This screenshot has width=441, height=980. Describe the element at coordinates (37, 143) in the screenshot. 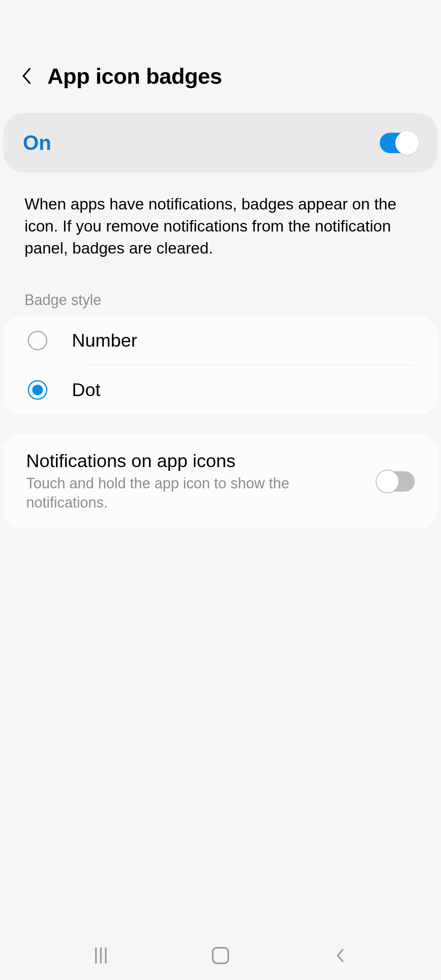

I see `master-toggle-label: On` at that location.